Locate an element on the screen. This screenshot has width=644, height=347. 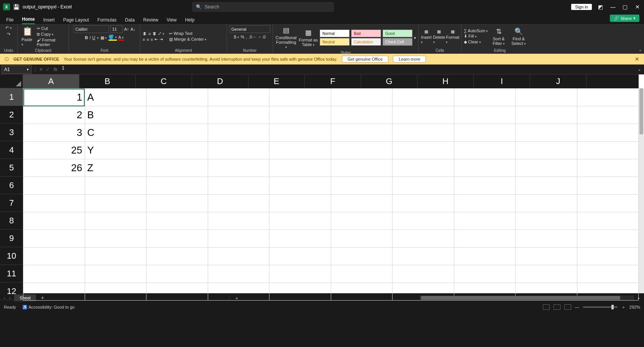
maximize-button: ▢ is located at coordinates (625, 7).